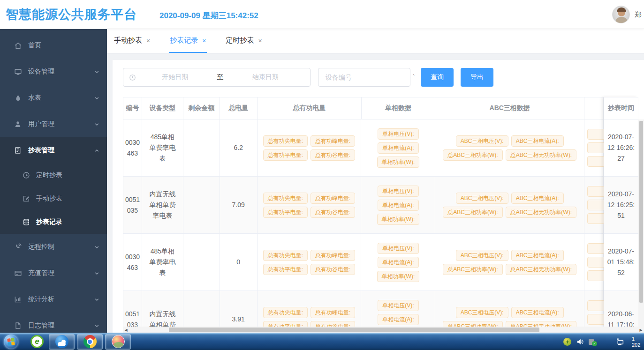  I want to click on tag: 总有功平电量:, so click(285, 155).